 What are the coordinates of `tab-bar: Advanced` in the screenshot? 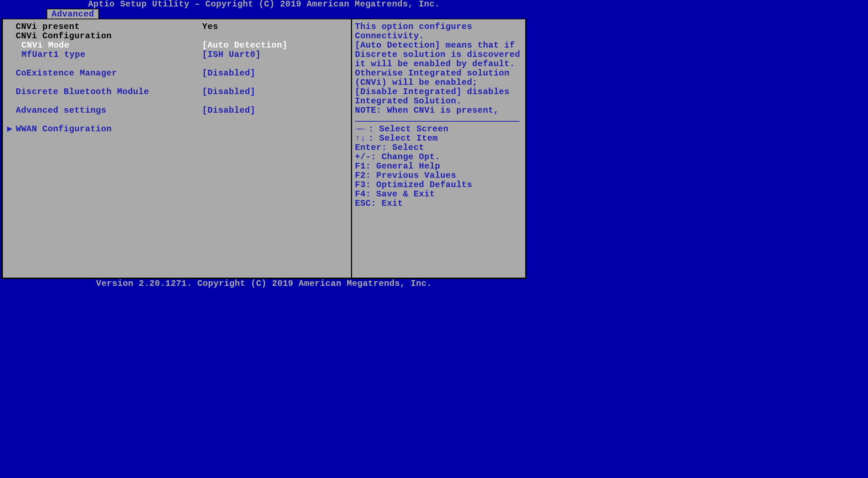 It's located at (264, 14).